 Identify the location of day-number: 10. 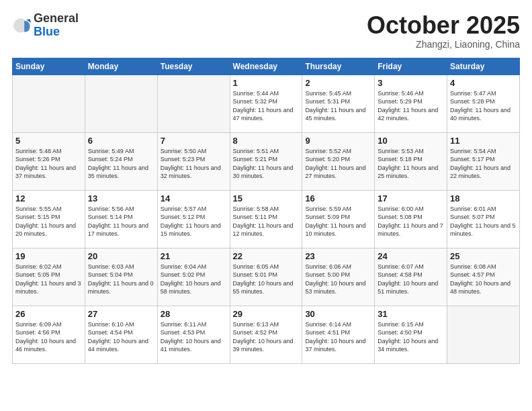
(411, 141).